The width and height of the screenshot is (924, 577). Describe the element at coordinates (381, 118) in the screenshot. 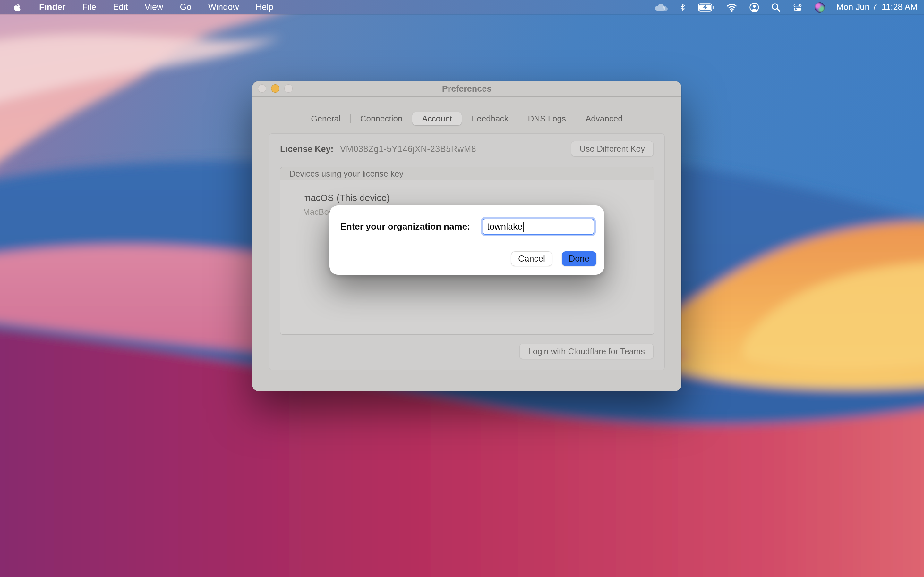

I see `tab-connection: Connection` at that location.